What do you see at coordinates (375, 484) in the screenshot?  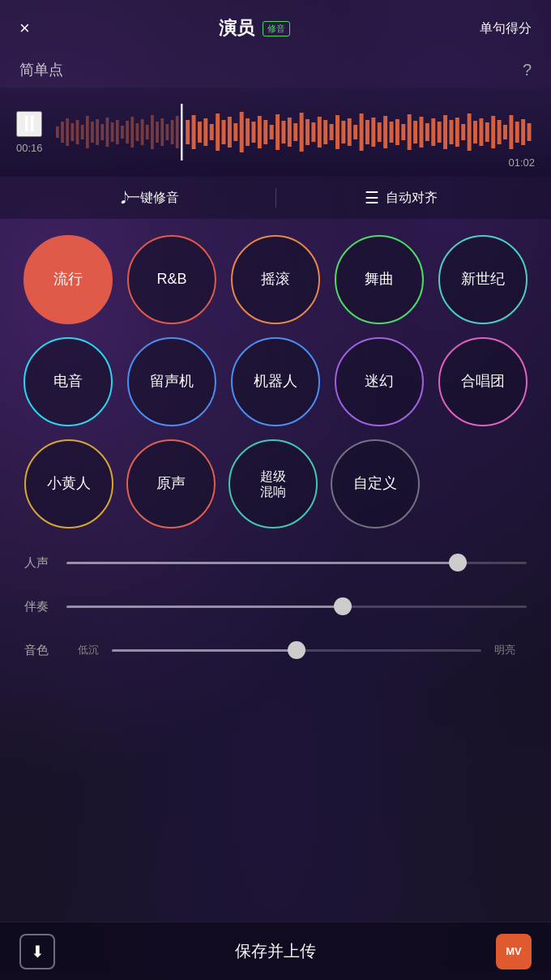 I see `style-zidingyi: 自定义` at bounding box center [375, 484].